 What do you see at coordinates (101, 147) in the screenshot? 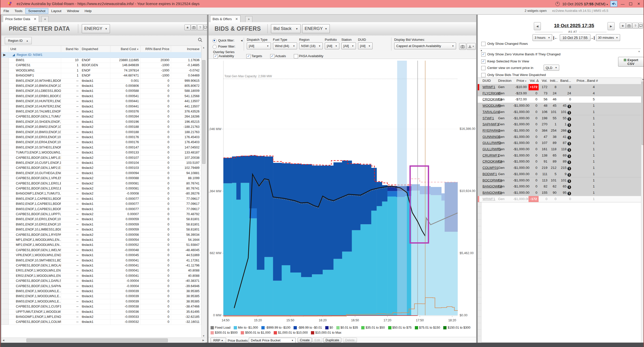
I see `table-row: BW01,ENOF,10,SITHE01,ENOF,...--tbslack10…` at bounding box center [101, 147].